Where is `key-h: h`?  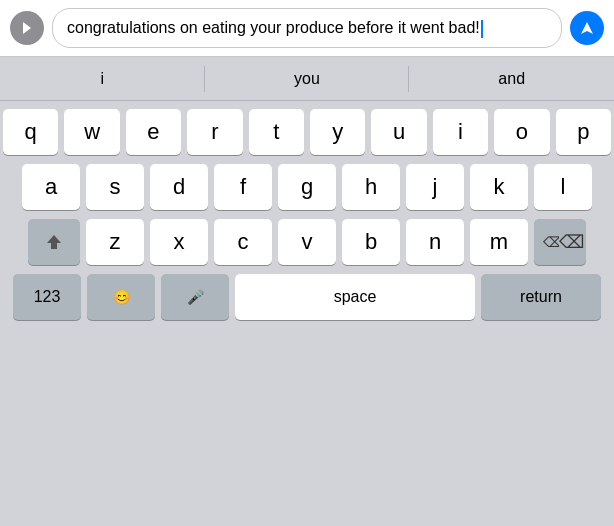
key-h: h is located at coordinates (371, 187).